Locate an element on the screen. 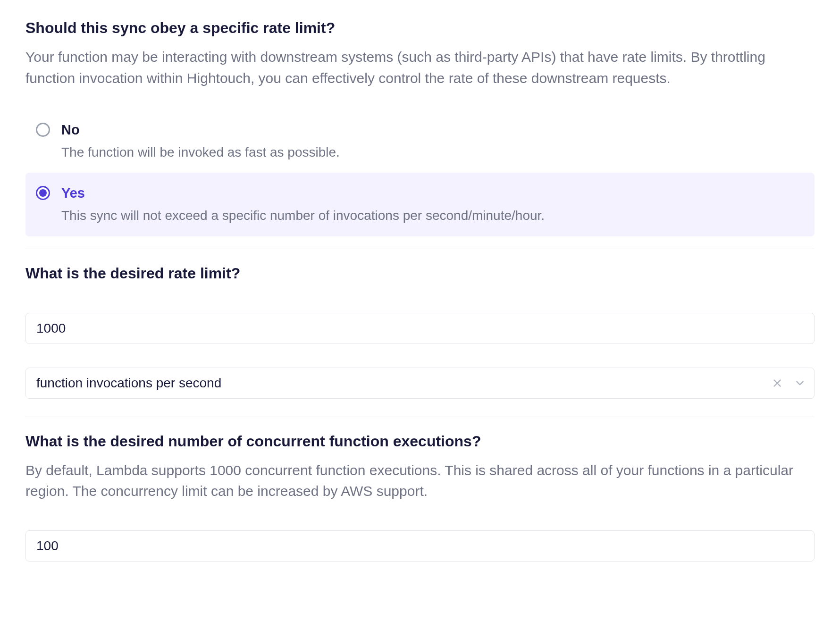  clear-icon is located at coordinates (777, 383).